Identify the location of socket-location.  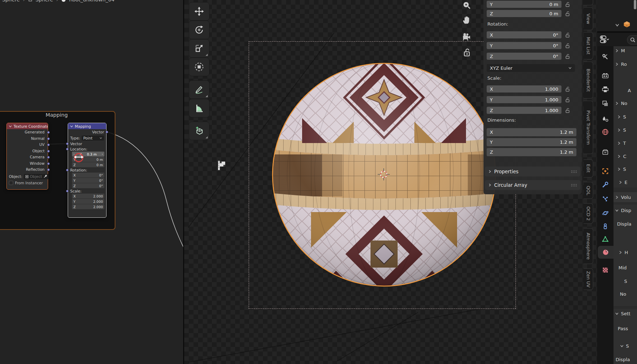
(67, 149).